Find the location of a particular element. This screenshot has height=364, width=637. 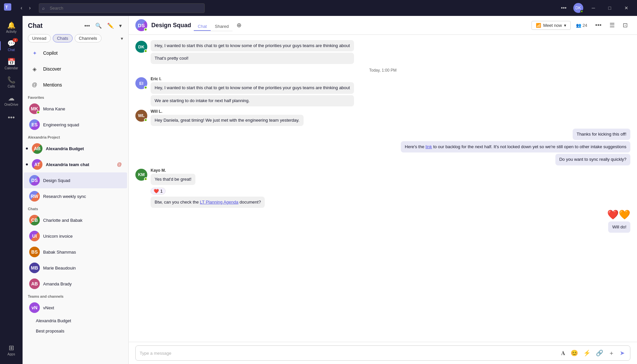

meet-now-button: 📶 Meet now ▾ is located at coordinates (551, 25).